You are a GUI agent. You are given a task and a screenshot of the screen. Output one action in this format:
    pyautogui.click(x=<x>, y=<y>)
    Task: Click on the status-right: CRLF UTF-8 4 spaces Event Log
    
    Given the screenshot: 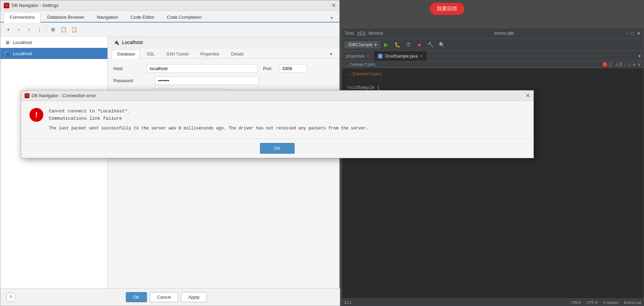 What is the action you would take?
    pyautogui.click(x=607, y=303)
    